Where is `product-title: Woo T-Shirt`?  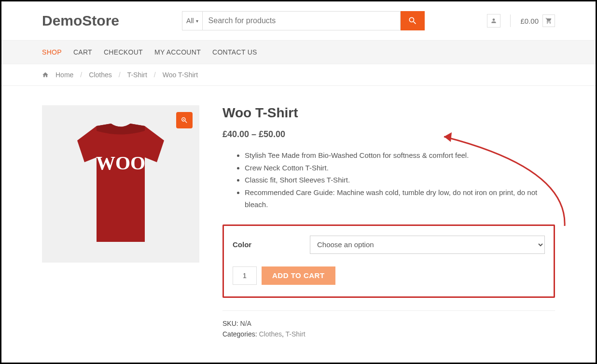
product-title: Woo T-Shirt is located at coordinates (389, 113).